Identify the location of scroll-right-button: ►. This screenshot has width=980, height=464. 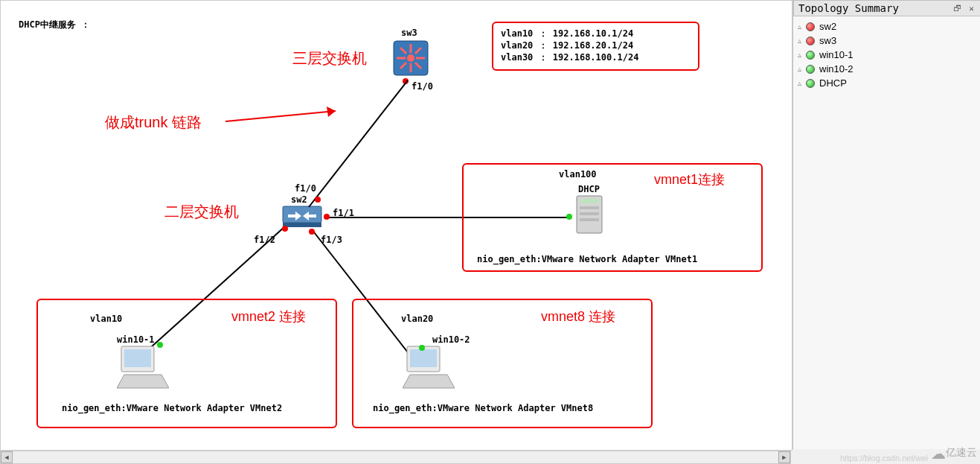
(784, 457).